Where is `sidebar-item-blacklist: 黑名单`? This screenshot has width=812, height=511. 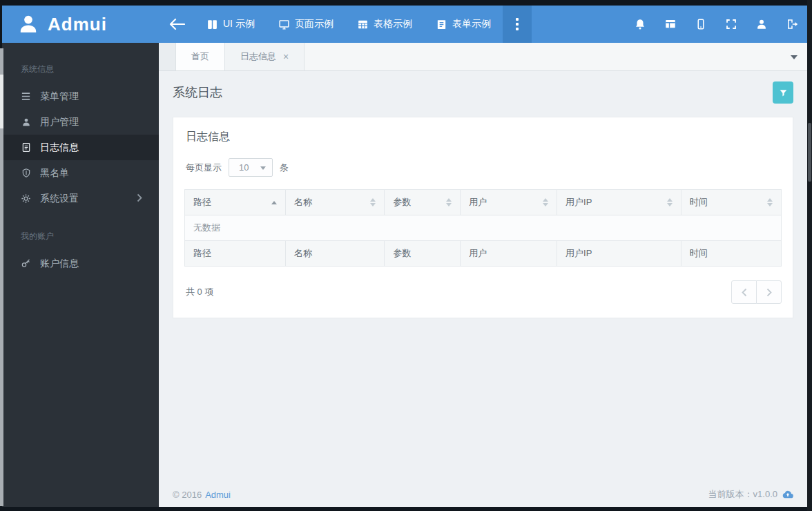
sidebar-item-blacklist: 黑名单 is located at coordinates (80, 173).